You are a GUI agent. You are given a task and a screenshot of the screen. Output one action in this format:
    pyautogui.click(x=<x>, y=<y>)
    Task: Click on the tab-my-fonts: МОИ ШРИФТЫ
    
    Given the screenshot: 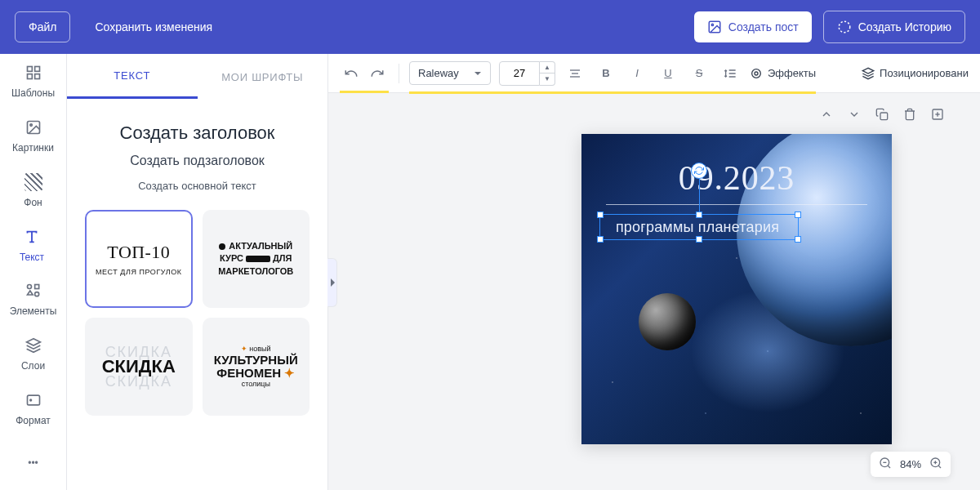 What is the action you would take?
    pyautogui.click(x=263, y=77)
    